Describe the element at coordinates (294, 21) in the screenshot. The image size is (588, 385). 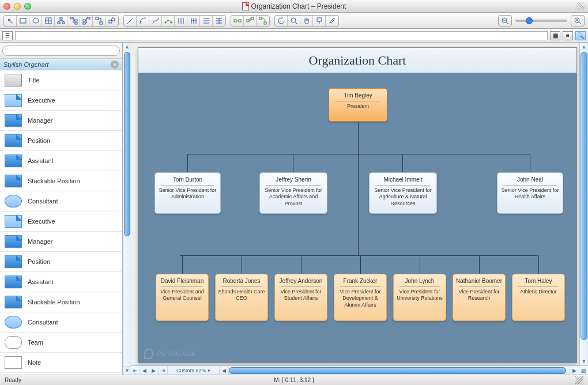
I see `zoom-button` at that location.